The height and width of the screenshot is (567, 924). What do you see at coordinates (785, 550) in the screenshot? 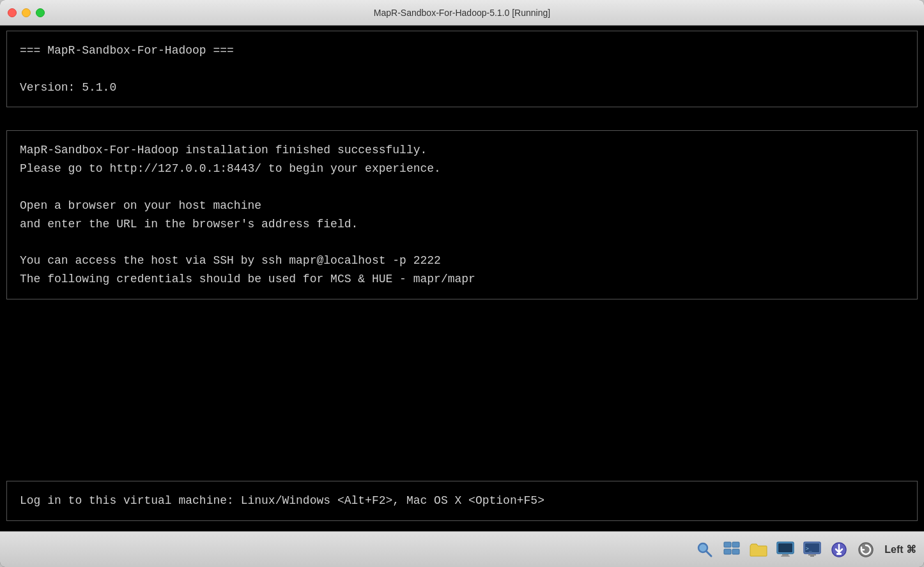
I see `monitor-icon` at bounding box center [785, 550].